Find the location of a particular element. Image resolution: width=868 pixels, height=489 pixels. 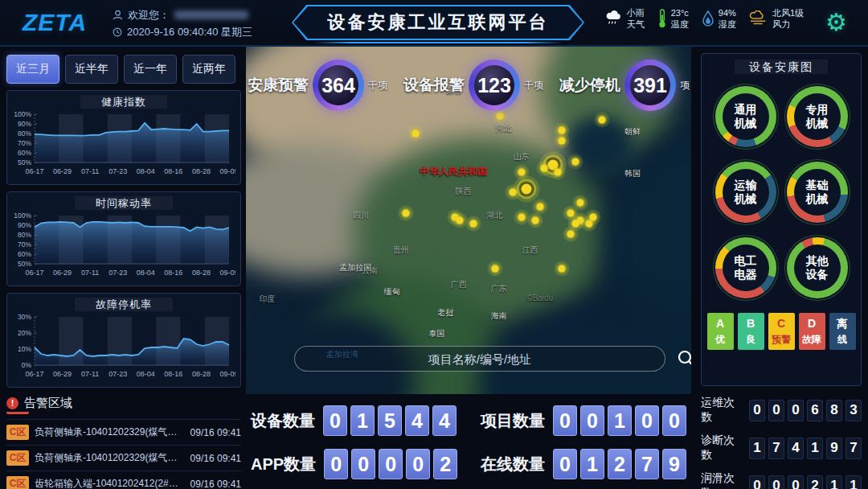

svg-text: 07-23 is located at coordinates (117, 171).